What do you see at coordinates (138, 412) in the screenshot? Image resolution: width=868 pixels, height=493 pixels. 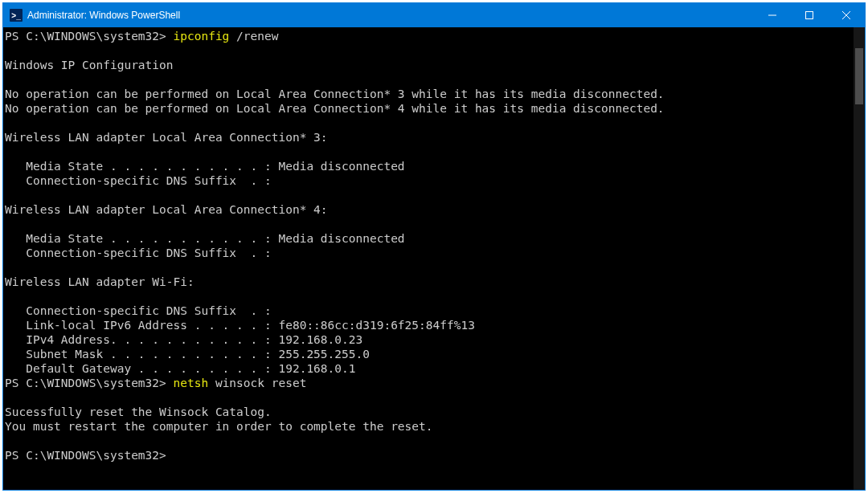 I see `output-line: Sucessfully reset the Winsock Catalog.` at bounding box center [138, 412].